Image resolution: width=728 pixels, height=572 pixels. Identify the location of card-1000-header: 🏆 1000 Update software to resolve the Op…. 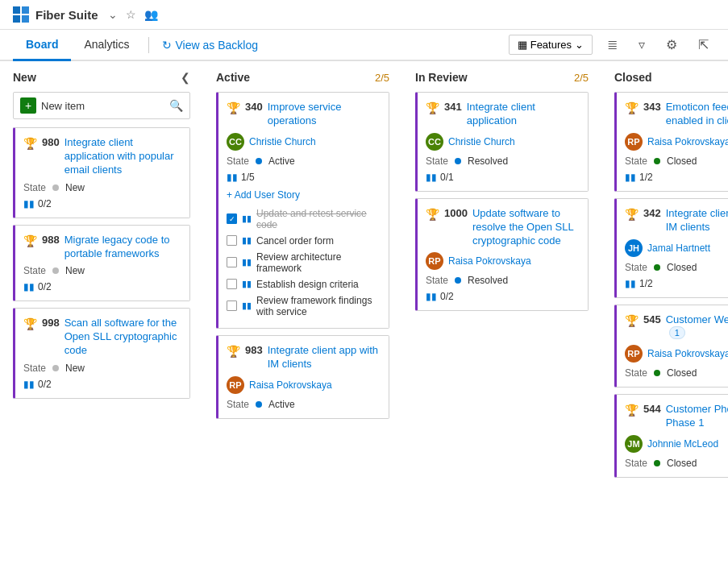
(503, 227).